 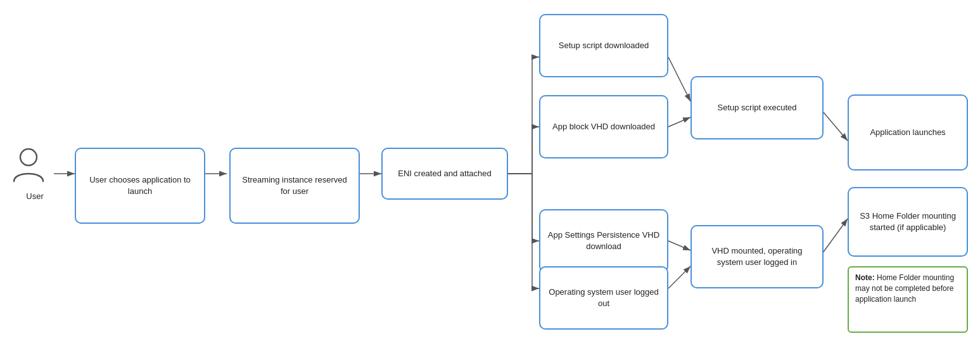 What do you see at coordinates (604, 46) in the screenshot?
I see `setup-script-dl-node: Setup script downloaded` at bounding box center [604, 46].